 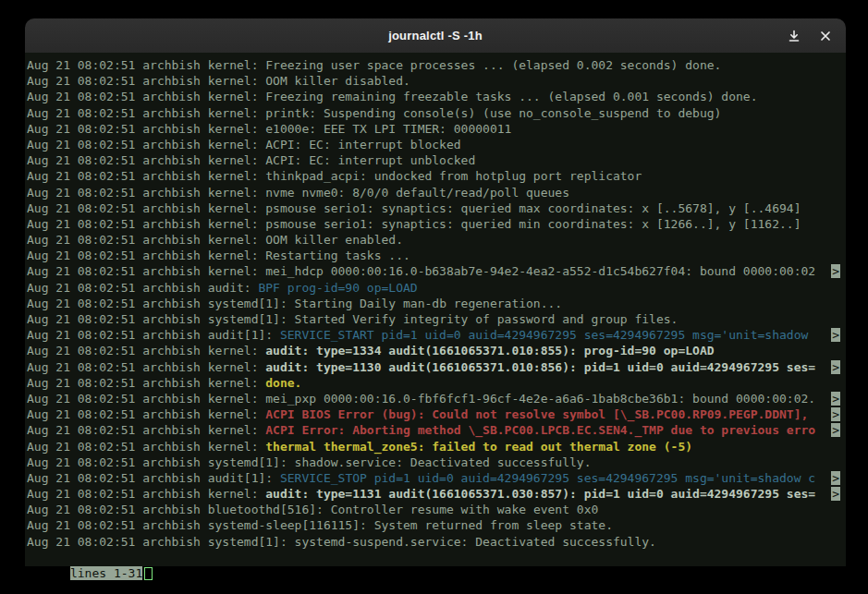 I want to click on log-line-prefix: Aug 21 08:02:51 archbish audit:, so click(x=142, y=288).